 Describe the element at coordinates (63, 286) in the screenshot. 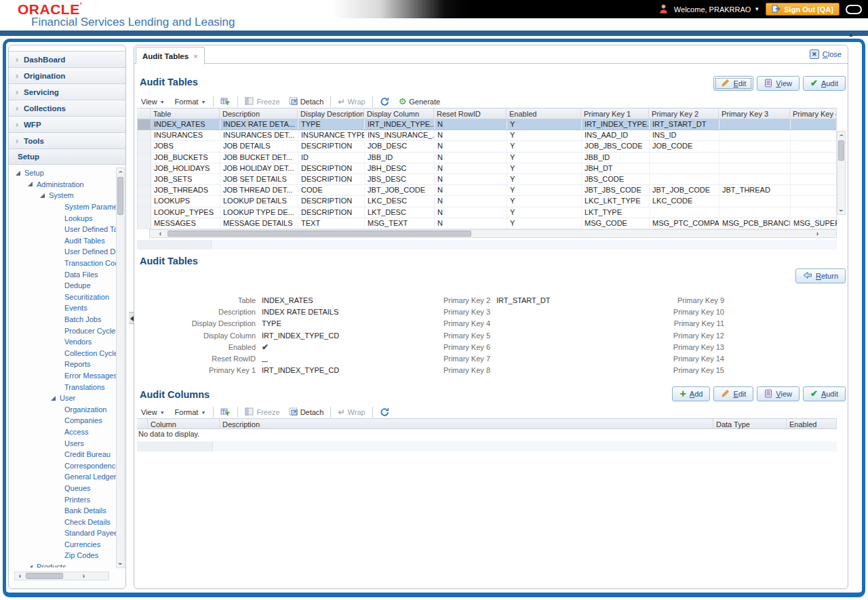

I see `tree-item-dedupe: Dedupe` at that location.